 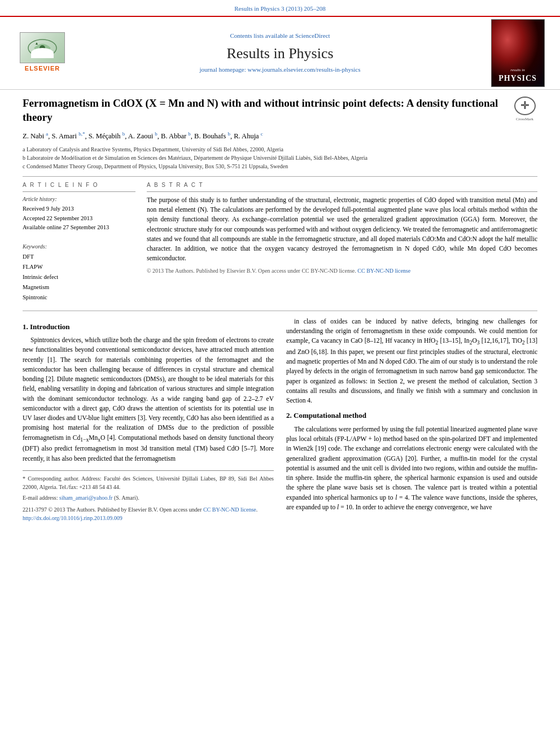 I want to click on footnote-email: E-mail address: siham_amari@yahoo.fr (S.…, so click(x=148, y=498).